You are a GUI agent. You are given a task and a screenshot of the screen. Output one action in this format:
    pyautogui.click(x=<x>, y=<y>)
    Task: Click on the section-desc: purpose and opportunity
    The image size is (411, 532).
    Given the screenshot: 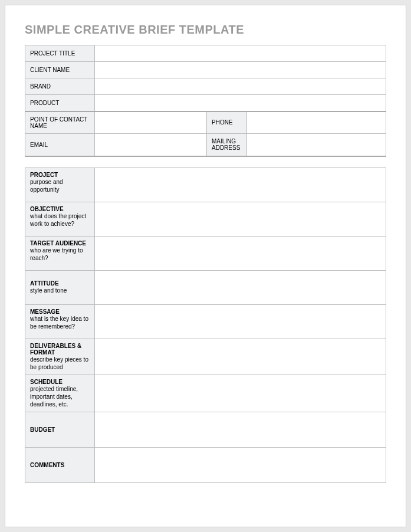 What is the action you would take?
    pyautogui.click(x=60, y=186)
    